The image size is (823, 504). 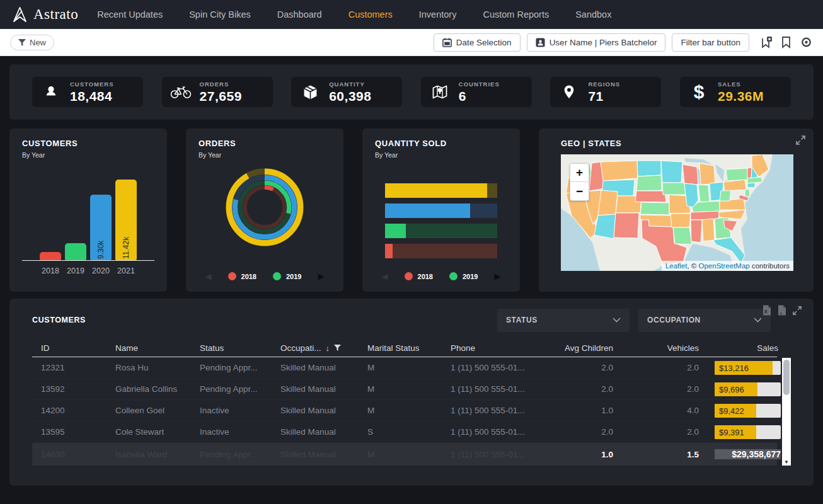 I want to click on geo-map: + − Leaflet, © OpenStreetMap contributor…, so click(x=677, y=213).